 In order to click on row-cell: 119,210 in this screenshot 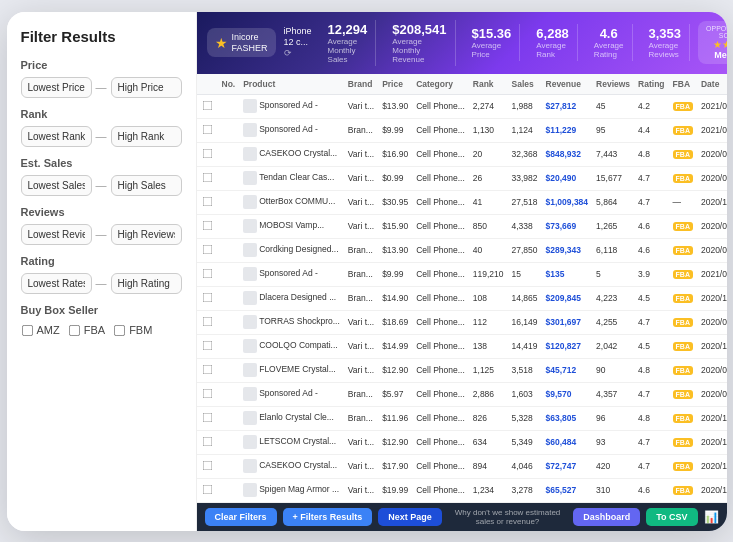, I will do `click(488, 274)`.